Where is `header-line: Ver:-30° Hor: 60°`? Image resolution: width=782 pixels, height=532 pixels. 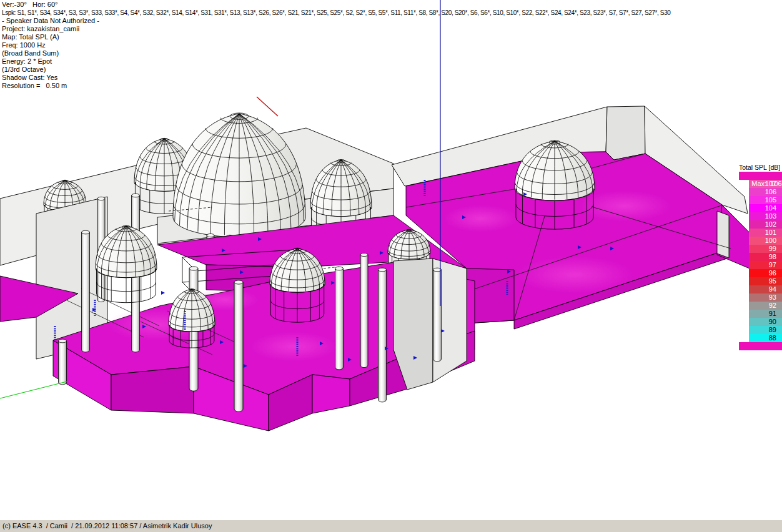
header-line: Ver:-30° Hor: 60° is located at coordinates (336, 5).